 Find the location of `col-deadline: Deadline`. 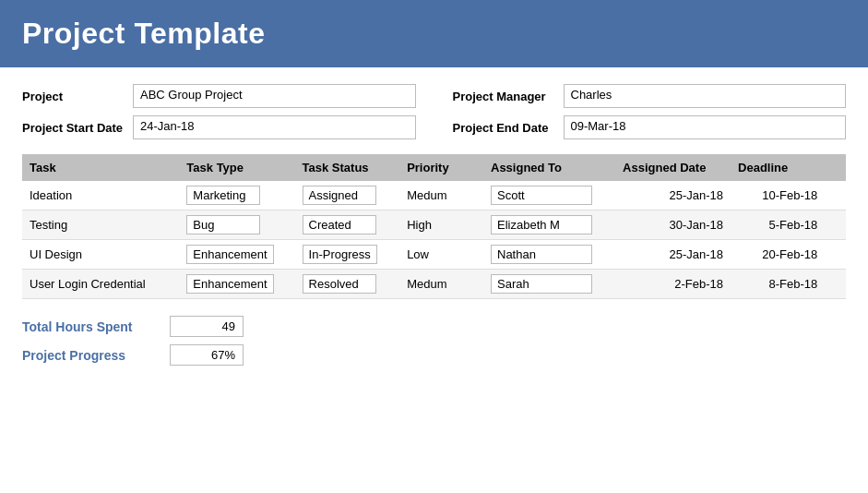

col-deadline: Deadline is located at coordinates (778, 168).